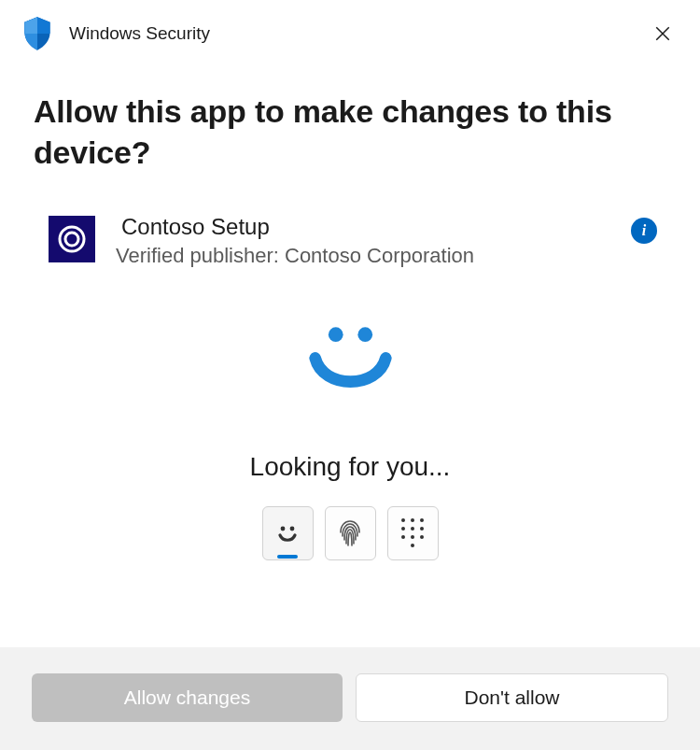 The width and height of the screenshot is (700, 750). I want to click on auth-status: Looking for you..., so click(351, 467).